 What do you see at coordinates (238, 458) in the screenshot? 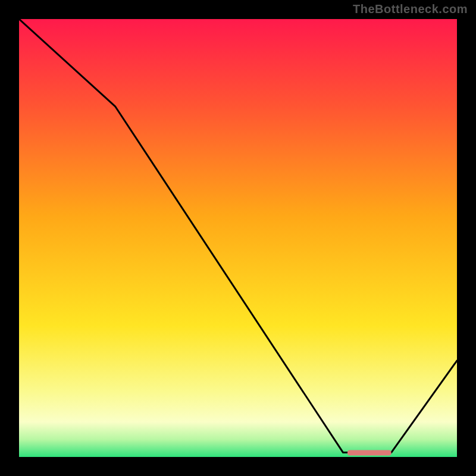
I see `x-axis` at bounding box center [238, 458].